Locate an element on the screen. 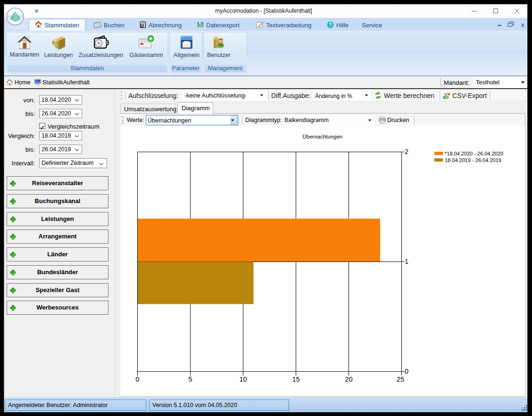  svg-text: 20 is located at coordinates (349, 379).